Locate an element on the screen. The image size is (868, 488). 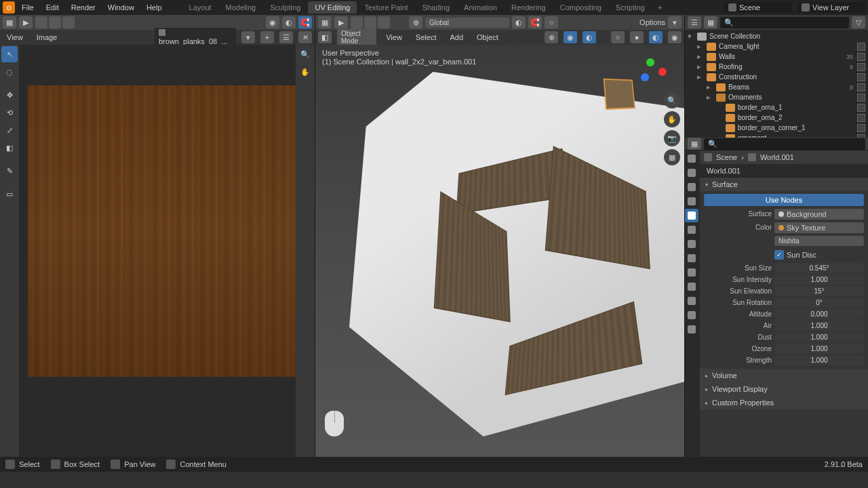
select-tool: ◌ is located at coordinates (9, 72).